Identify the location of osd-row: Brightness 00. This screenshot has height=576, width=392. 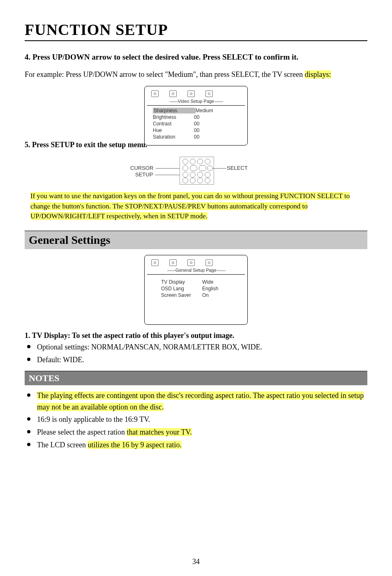
(196, 117).